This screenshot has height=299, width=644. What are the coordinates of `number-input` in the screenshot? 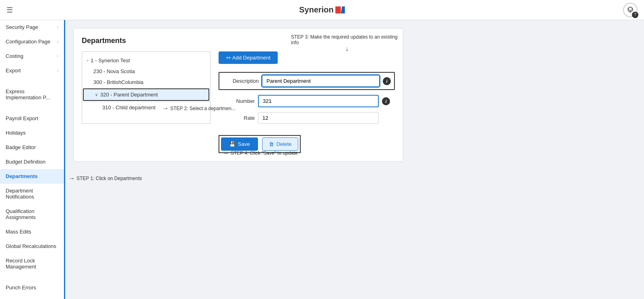 It's located at (318, 101).